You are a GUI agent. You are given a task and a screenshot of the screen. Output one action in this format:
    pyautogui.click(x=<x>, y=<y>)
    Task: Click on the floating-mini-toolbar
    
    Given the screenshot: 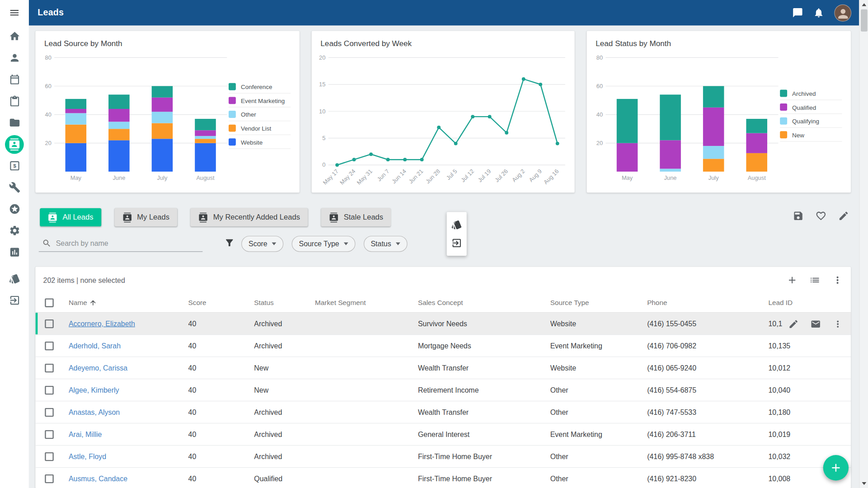 What is the action you would take?
    pyautogui.click(x=457, y=234)
    